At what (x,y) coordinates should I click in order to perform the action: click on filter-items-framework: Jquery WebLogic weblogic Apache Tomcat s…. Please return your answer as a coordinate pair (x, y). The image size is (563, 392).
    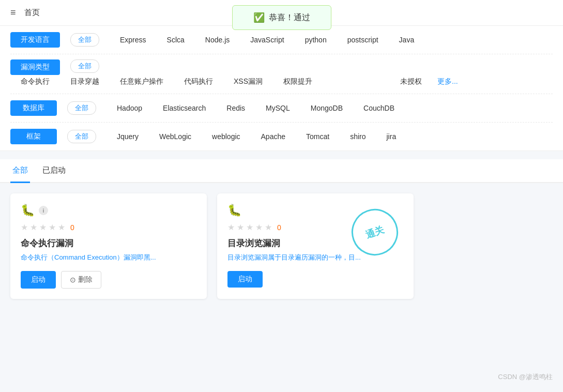
    Looking at the image, I should click on (256, 137).